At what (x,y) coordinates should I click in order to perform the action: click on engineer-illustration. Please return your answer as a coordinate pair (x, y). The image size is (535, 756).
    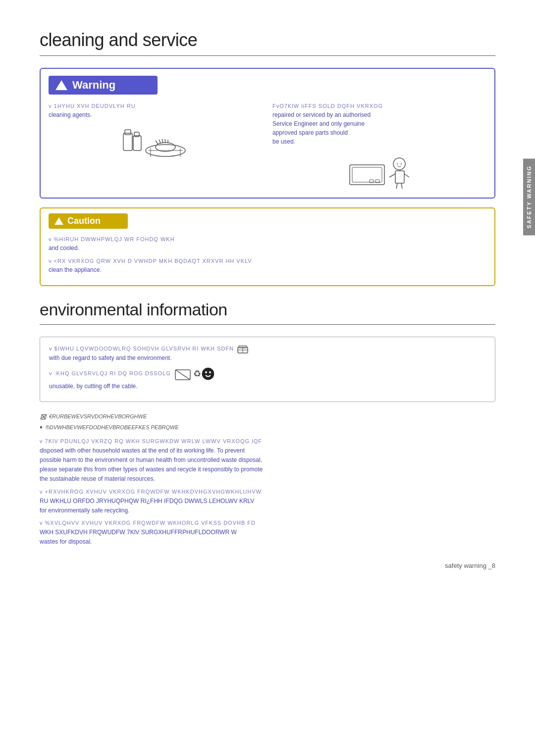
    Looking at the image, I should click on (379, 170).